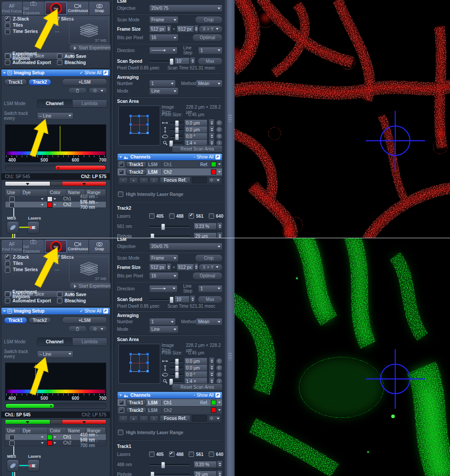 The image size is (450, 476). I want to click on mode-dropdown: Line, so click(164, 91).